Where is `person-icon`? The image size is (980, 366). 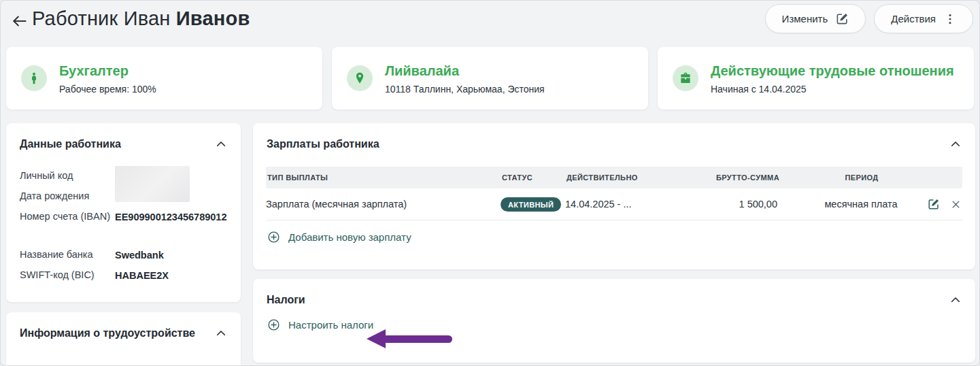
person-icon is located at coordinates (34, 78).